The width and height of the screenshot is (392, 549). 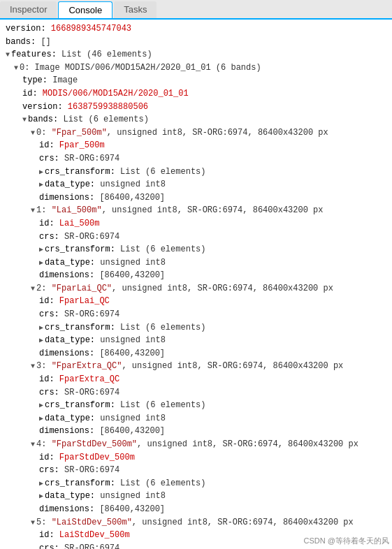 What do you see at coordinates (196, 275) in the screenshot?
I see `band1-dimensions: dimensions: [86400,43200]` at bounding box center [196, 275].